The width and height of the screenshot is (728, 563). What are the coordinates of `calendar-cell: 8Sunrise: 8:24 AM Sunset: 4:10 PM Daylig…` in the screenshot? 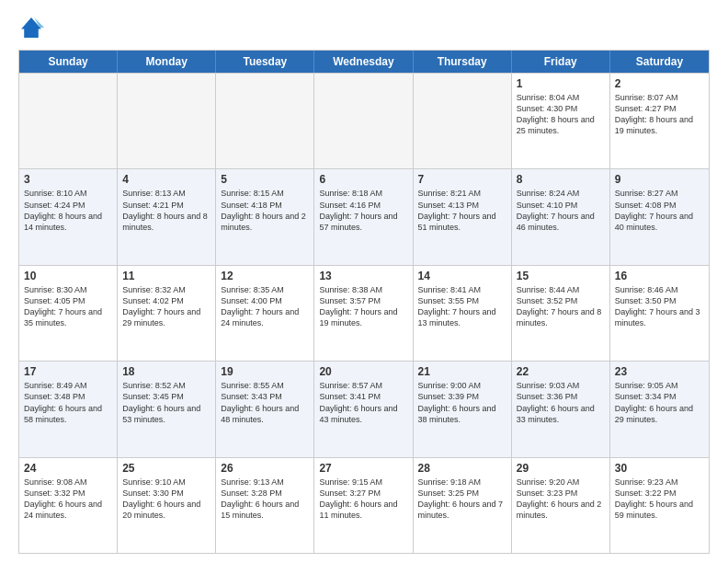 It's located at (561, 217).